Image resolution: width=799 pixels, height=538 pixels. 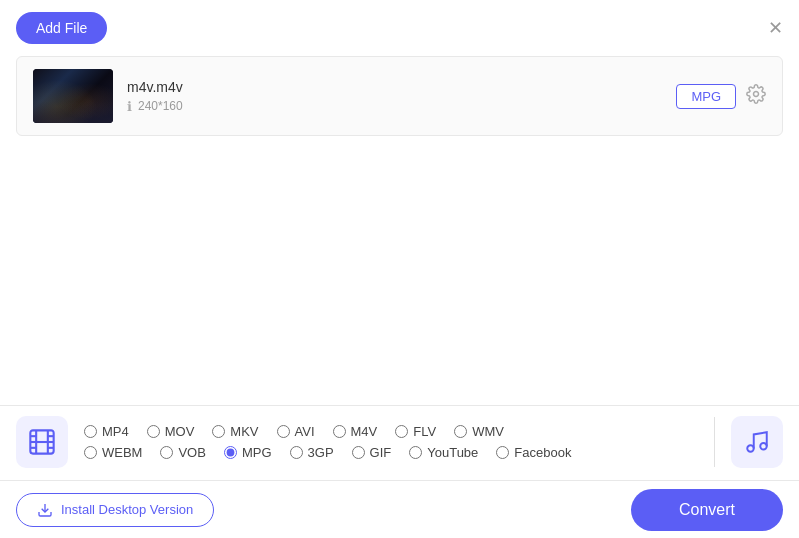 I want to click on format-divider, so click(x=714, y=442).